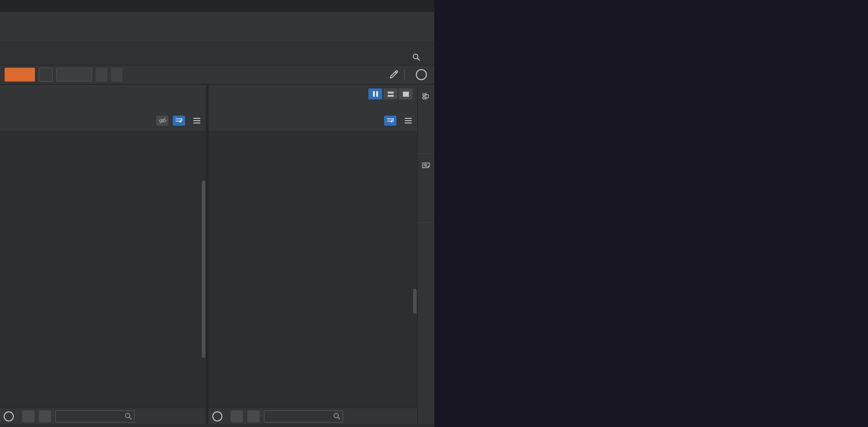  I want to click on edit-target-pencil-icon, so click(394, 75).